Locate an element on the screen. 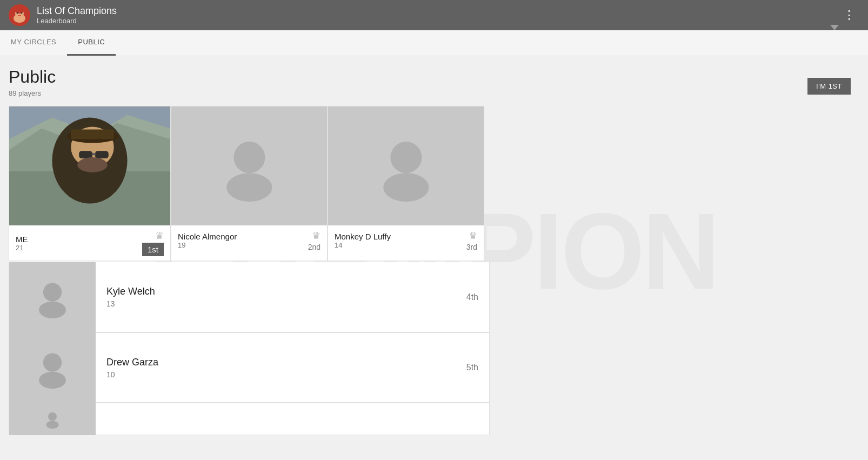 This screenshot has height=460, width=868. rank-label-2: 2nd is located at coordinates (315, 247).